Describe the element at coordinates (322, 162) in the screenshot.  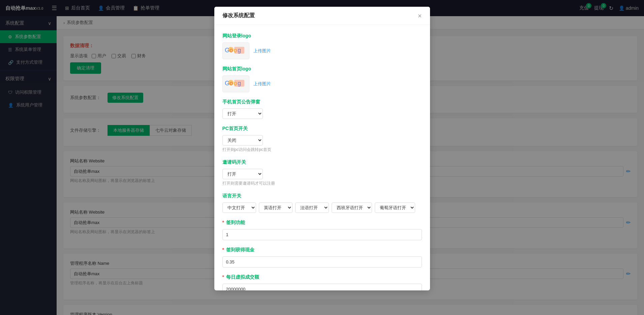
I see `invite-code-label: 邀请码开关` at that location.